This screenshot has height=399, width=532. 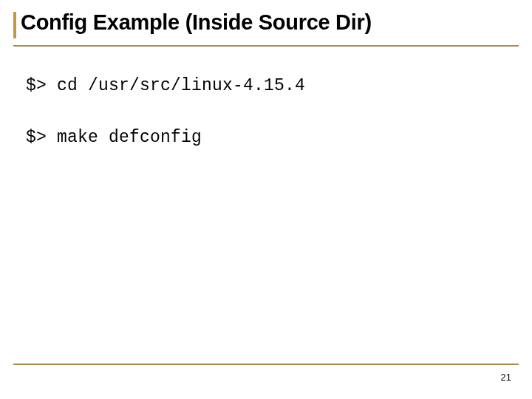 I want to click on page-number: 21, so click(x=506, y=377).